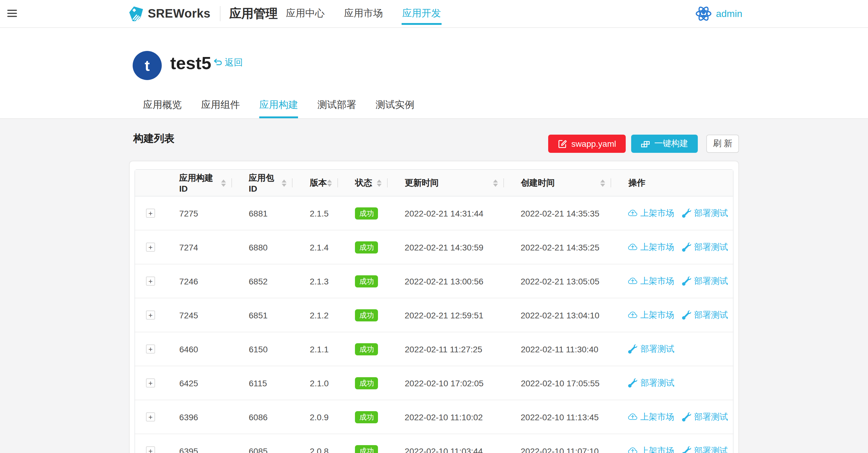 This screenshot has height=453, width=868. I want to click on cell-status: 成功, so click(363, 349).